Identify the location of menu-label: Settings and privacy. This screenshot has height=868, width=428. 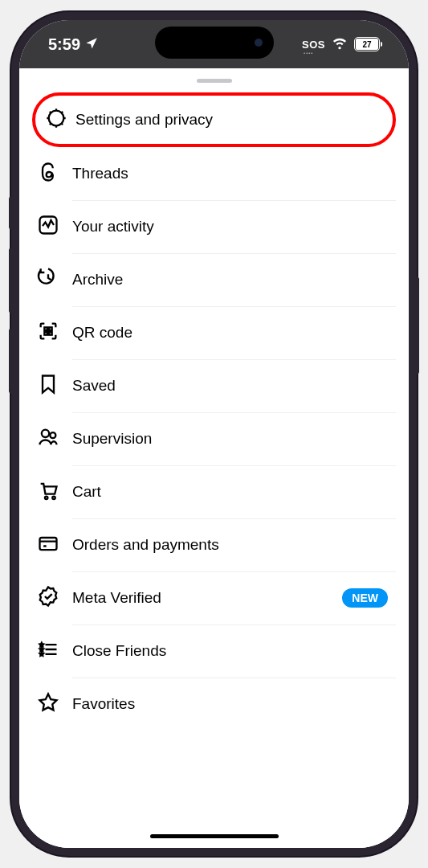
(145, 120).